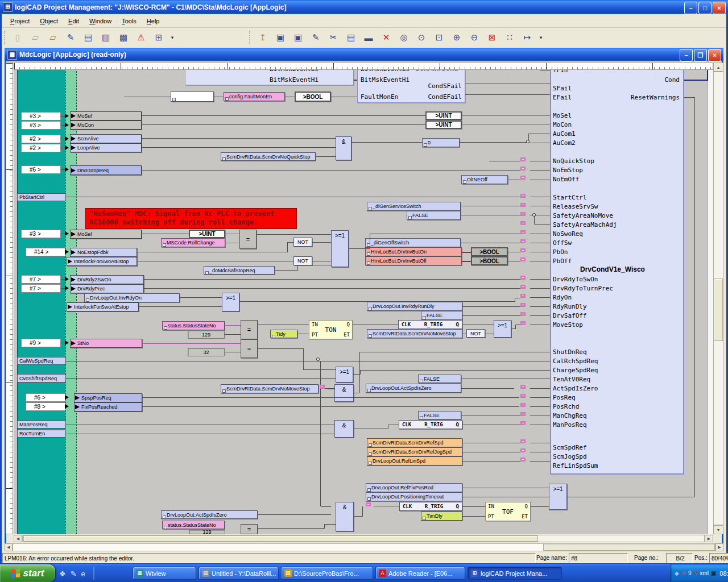 The height and width of the screenshot is (582, 728). I want to click on calwuspdreq: CalWuSpdReq, so click(42, 361).